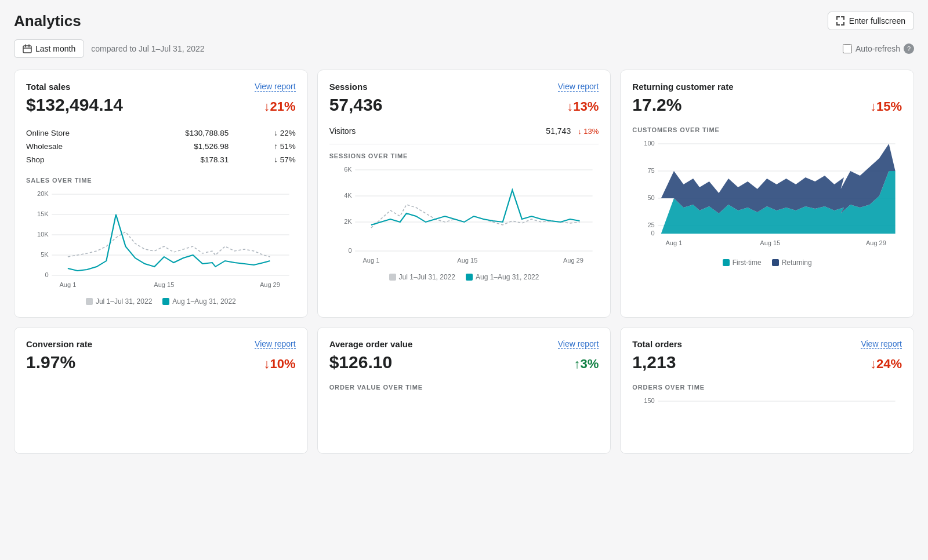  I want to click on auto-refresh-container: Auto-refresh ?, so click(878, 49).